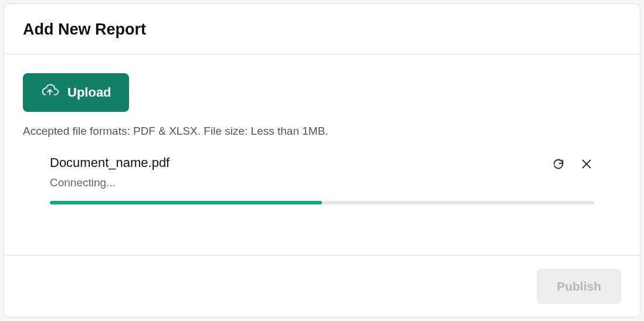 This screenshot has height=321, width=644. What do you see at coordinates (76, 93) in the screenshot?
I see `upload-button: Upload` at bounding box center [76, 93].